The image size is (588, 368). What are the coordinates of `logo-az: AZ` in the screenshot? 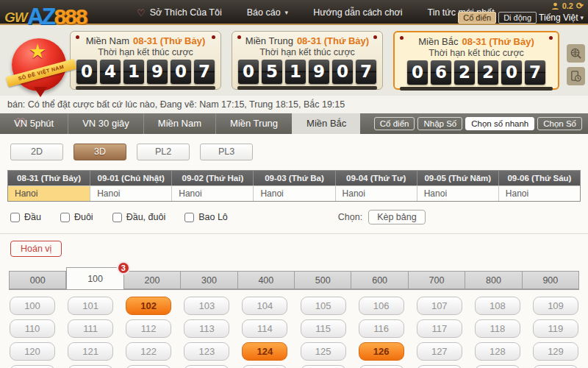 It's located at (41, 16).